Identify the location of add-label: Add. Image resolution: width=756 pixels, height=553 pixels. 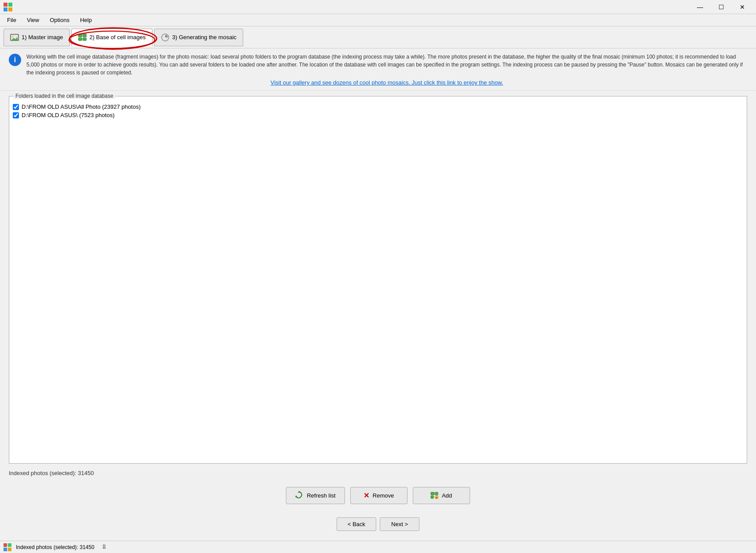
(447, 496).